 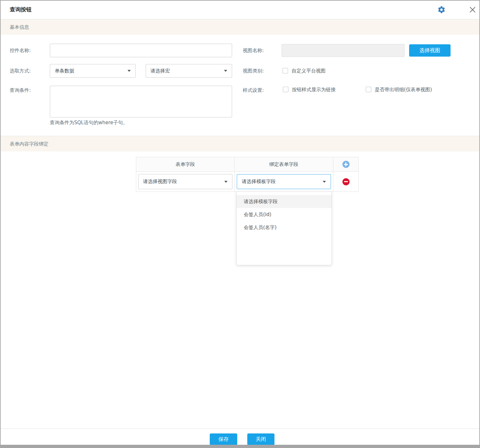 What do you see at coordinates (93, 71) in the screenshot?
I see `pick-mode-select: 单条数据` at bounding box center [93, 71].